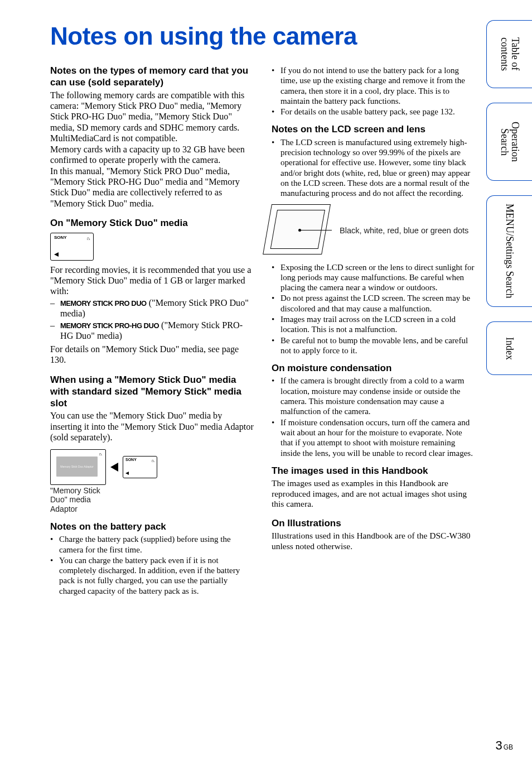 This screenshot has height=764, width=532. I want to click on list-text: MEMORY STICK PRO-HG DUO ("Memory Stick P…, so click(157, 331).